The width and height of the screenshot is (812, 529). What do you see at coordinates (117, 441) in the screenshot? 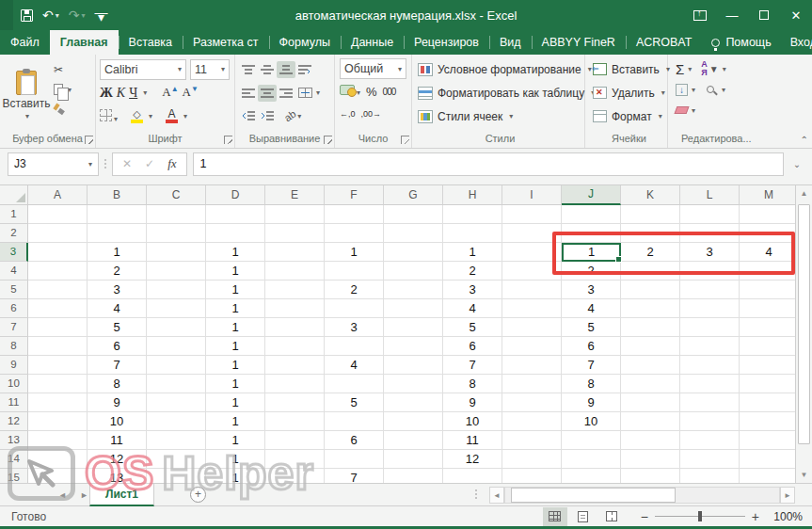
I see `cell-B13: 11` at bounding box center [117, 441].